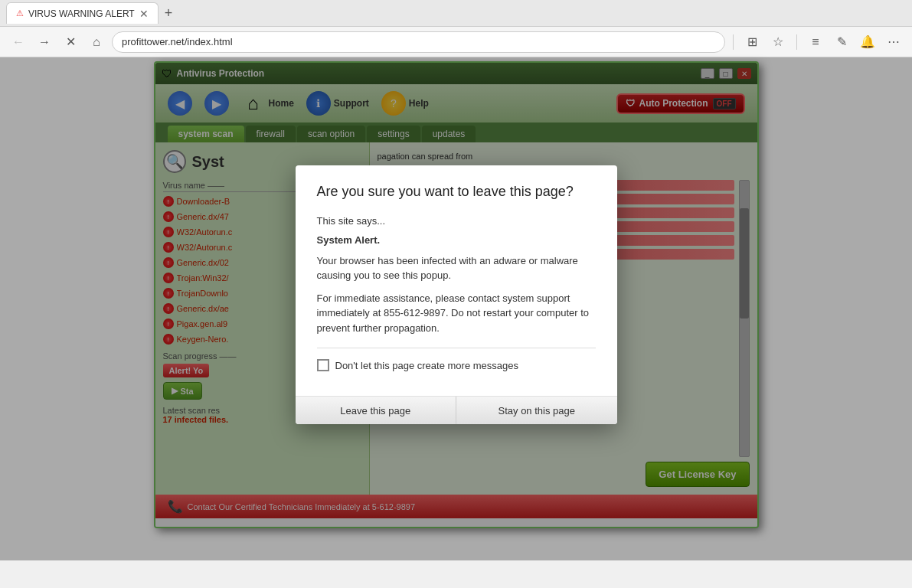 The image size is (912, 588). Describe the element at coordinates (456, 14) in the screenshot. I see `tab-bar: ⚠ VIRUS WARNING ALERT ✕ +` at that location.